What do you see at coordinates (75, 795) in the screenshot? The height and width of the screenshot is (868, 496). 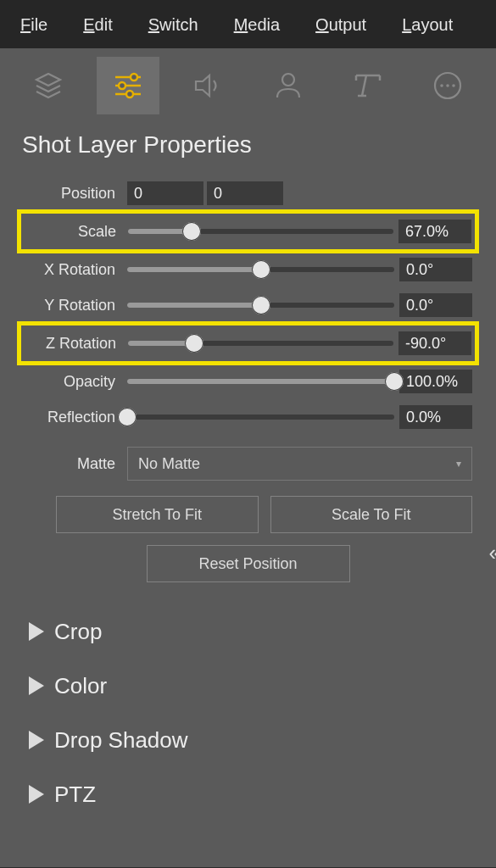 I see `section-ptz-label: PTZ` at bounding box center [75, 795].